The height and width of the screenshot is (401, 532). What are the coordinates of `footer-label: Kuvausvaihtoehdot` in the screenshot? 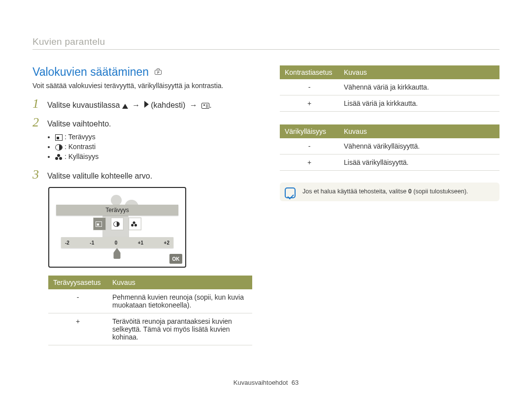 It's located at (261, 383).